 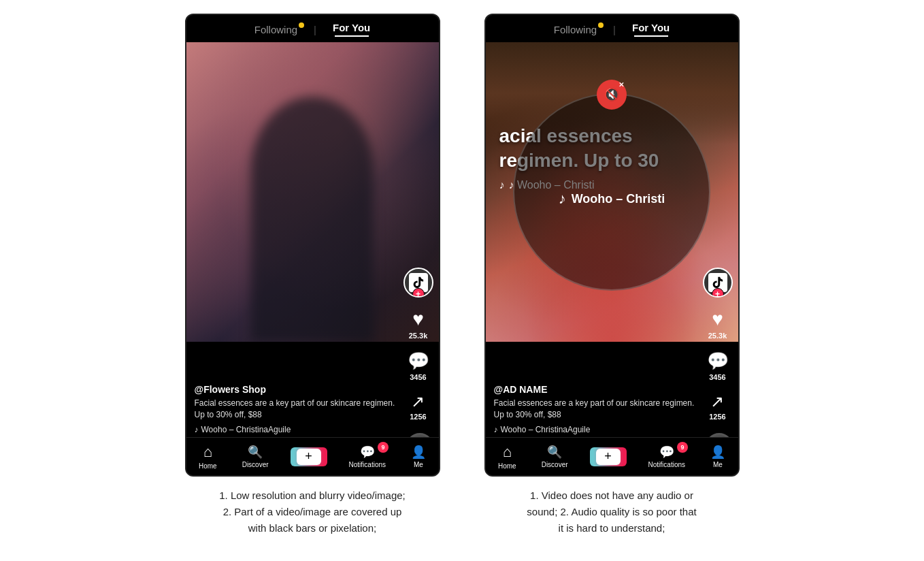 I want to click on left-nav-add: +, so click(x=309, y=457).